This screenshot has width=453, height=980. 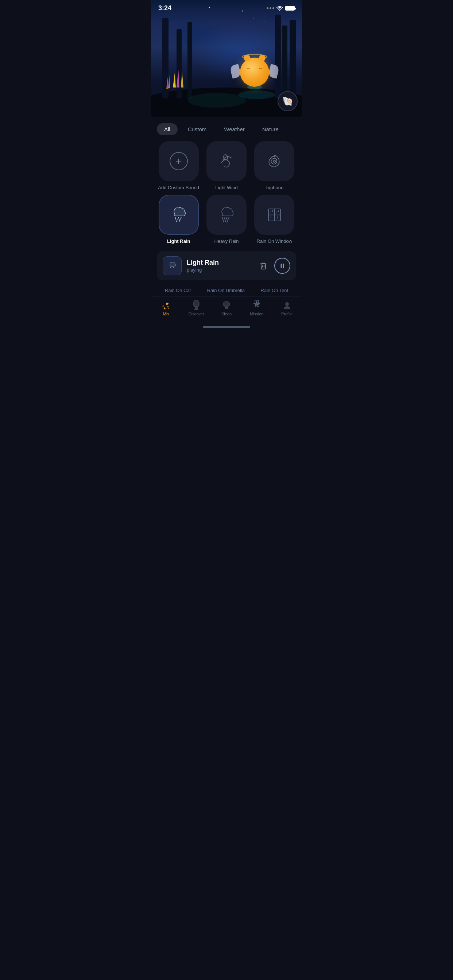 I want to click on sound-light-wind: Light Wind, so click(x=226, y=166).